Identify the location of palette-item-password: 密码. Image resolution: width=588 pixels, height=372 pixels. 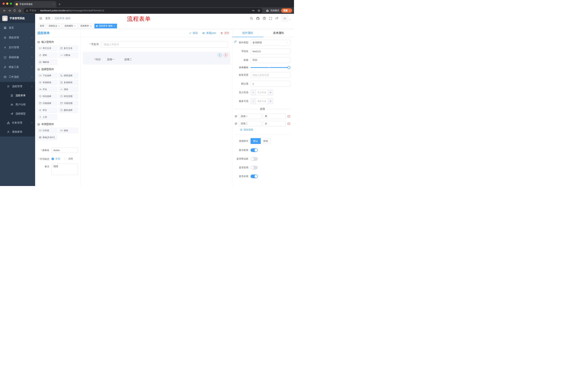
(47, 55).